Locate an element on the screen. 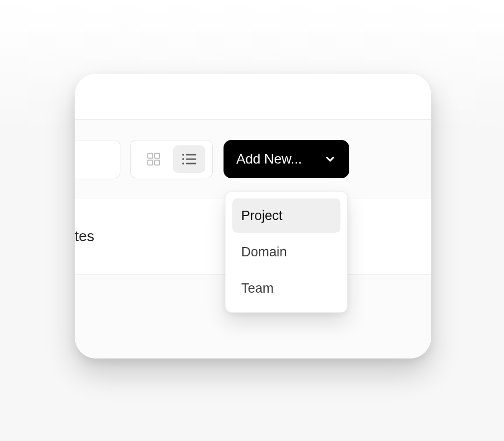 This screenshot has height=441, width=504. add-new-dropdown: Project Domain Team is located at coordinates (286, 252).